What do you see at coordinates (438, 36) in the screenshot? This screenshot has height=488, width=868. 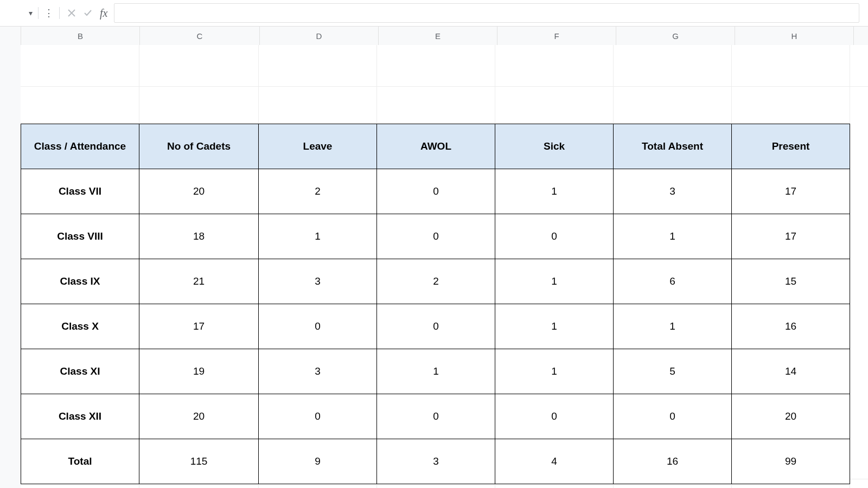 I see `column-header: E` at bounding box center [438, 36].